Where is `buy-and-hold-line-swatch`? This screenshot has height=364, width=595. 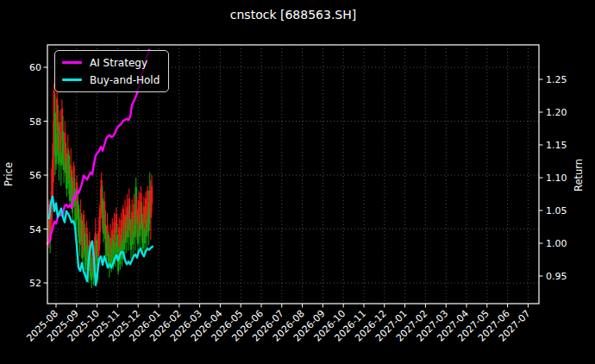
buy-and-hold-line-swatch is located at coordinates (72, 79).